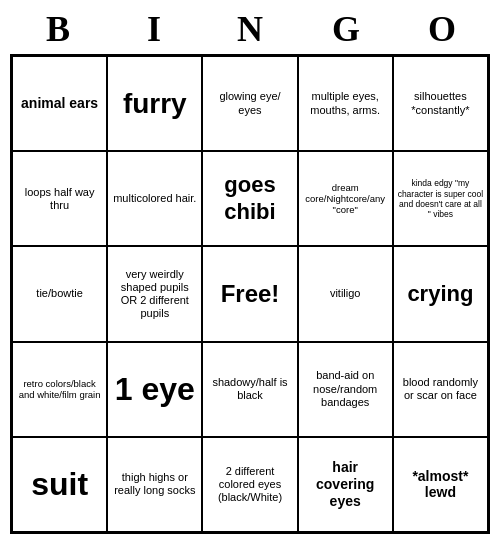  What do you see at coordinates (60, 198) in the screenshot?
I see `cell-1-0: loops half way thru` at bounding box center [60, 198].